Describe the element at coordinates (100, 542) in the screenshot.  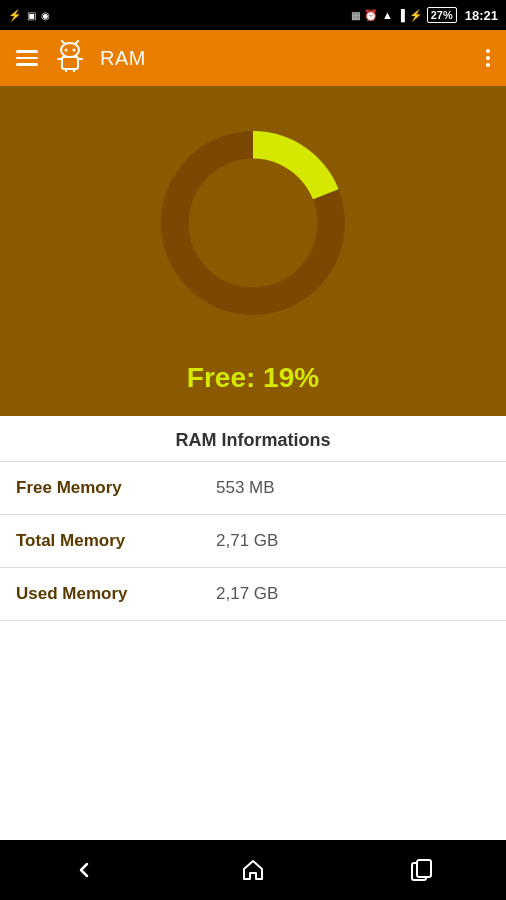
I see `total-memory-label: Total Memory` at that location.